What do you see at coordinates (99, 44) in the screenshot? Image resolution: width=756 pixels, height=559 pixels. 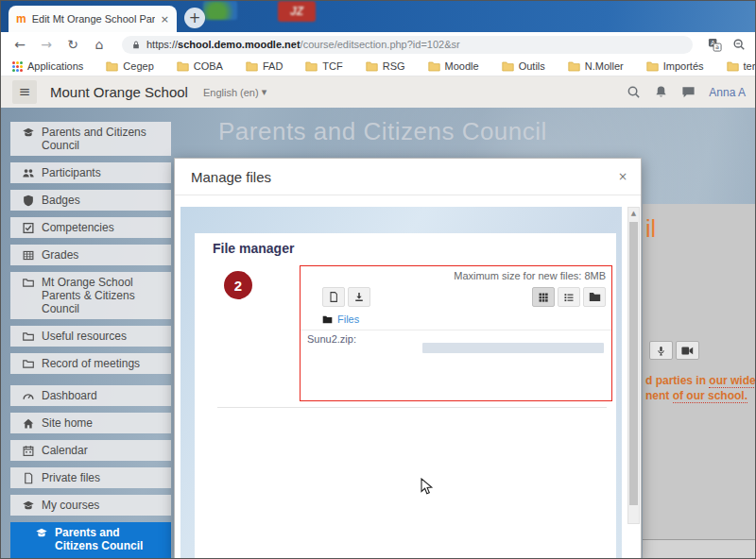 I see `browser-home-button: ⌂` at bounding box center [99, 44].